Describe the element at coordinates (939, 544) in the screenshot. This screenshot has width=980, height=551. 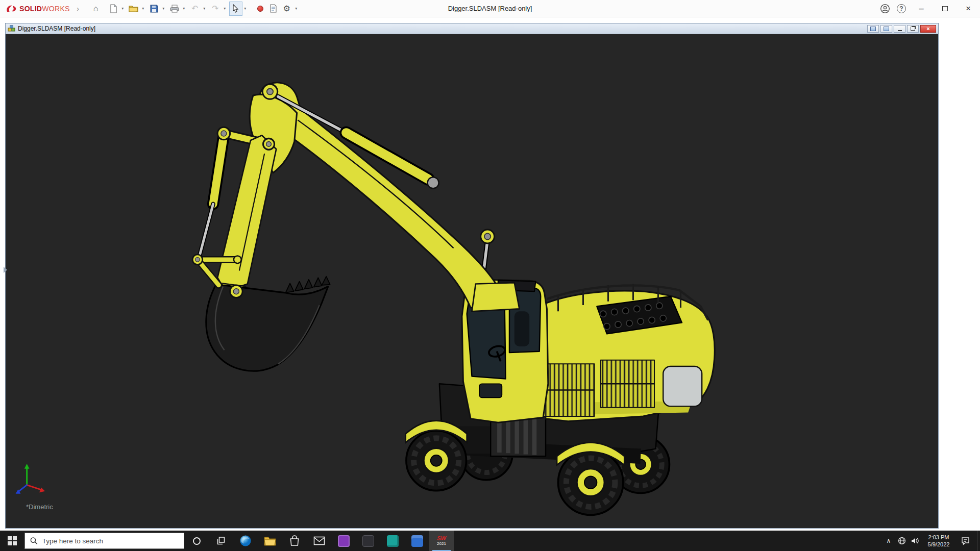
I see `clock-date: 5/9/2022` at that location.